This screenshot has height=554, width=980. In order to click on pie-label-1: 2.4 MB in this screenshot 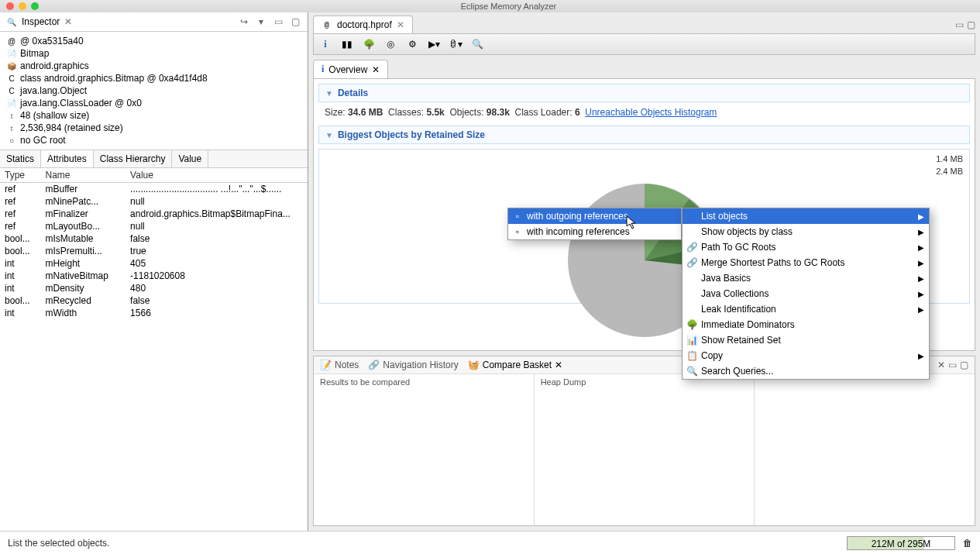, I will do `click(950, 171)`.